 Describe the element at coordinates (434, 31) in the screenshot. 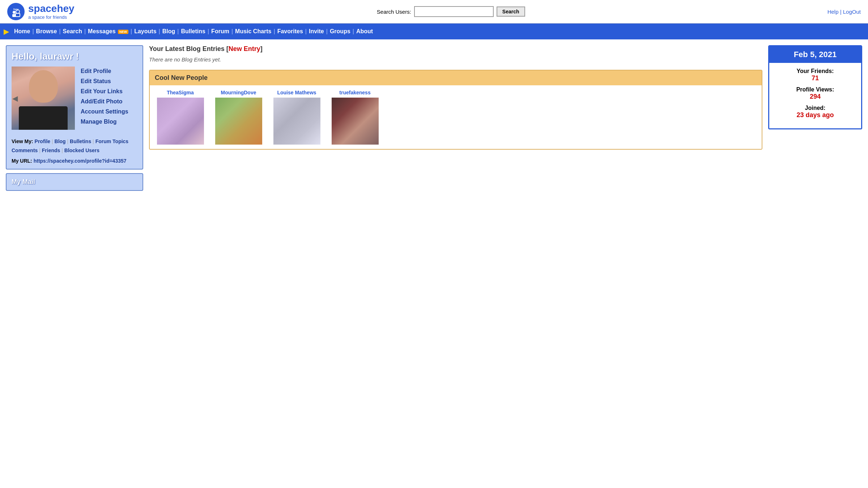

I see `nav-bar: ▶ Home | Browse | Search | Messages NEW …` at that location.